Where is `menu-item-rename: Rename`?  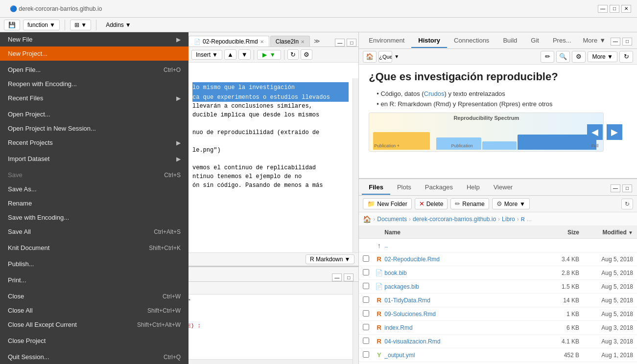
menu-item-rename: Rename is located at coordinates (94, 204).